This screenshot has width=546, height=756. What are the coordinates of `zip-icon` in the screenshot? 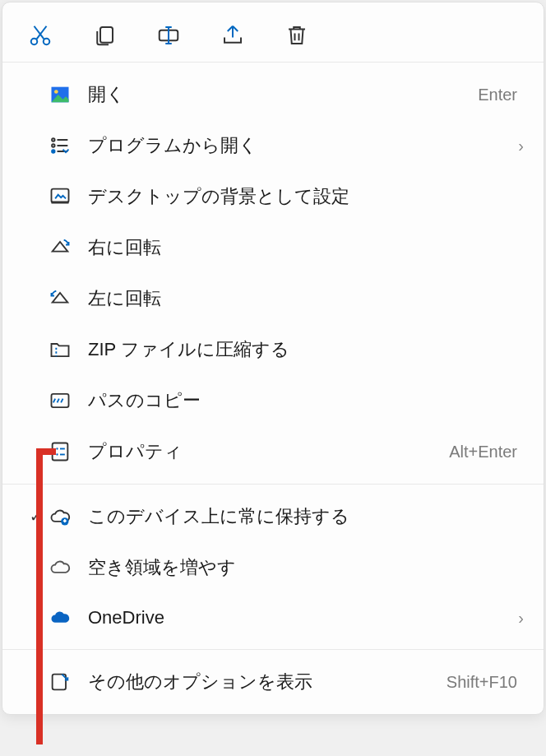 It's located at (68, 350).